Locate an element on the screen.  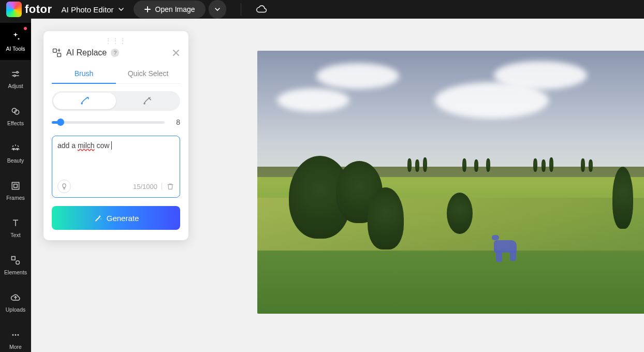
sidebar-item-label: Uploads is located at coordinates (16, 310).